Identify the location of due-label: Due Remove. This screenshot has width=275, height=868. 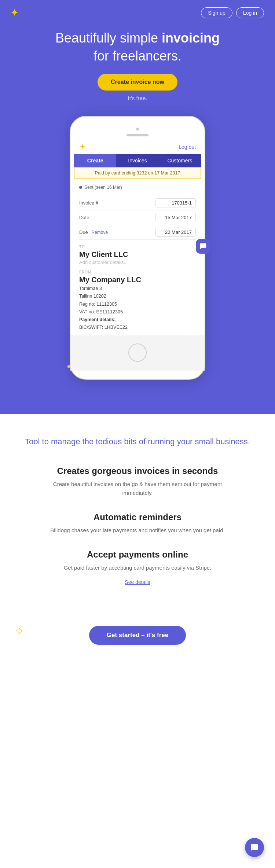
(94, 232).